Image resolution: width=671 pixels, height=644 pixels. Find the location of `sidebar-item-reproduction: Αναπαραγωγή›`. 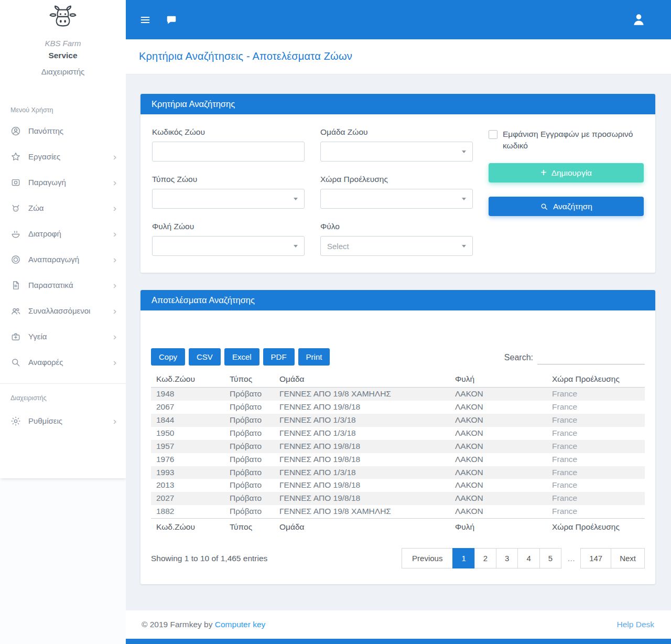

sidebar-item-reproduction: Αναπαραγωγή› is located at coordinates (63, 259).